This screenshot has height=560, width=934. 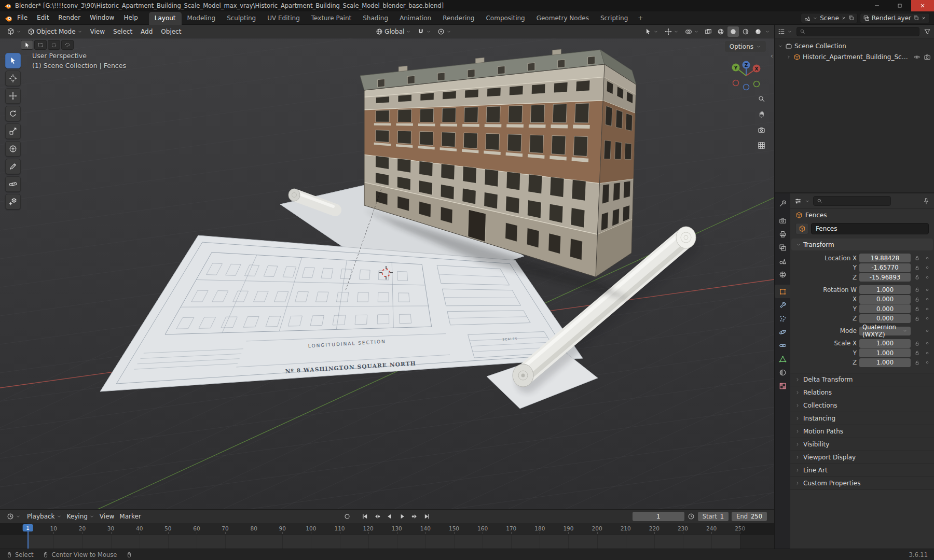 I want to click on rotation-w-field: 1.000, so click(x=885, y=289).